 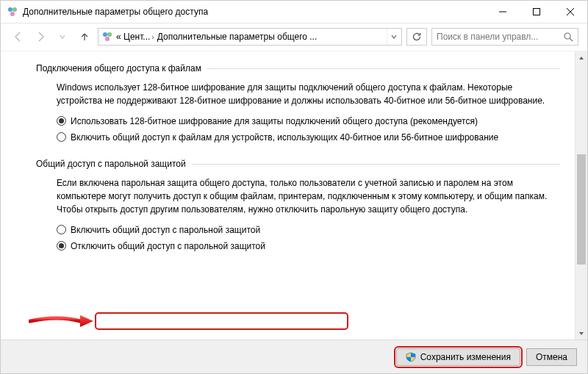 I want to click on section-description: Windows использует 128-битное шифрование…, so click(x=309, y=94).